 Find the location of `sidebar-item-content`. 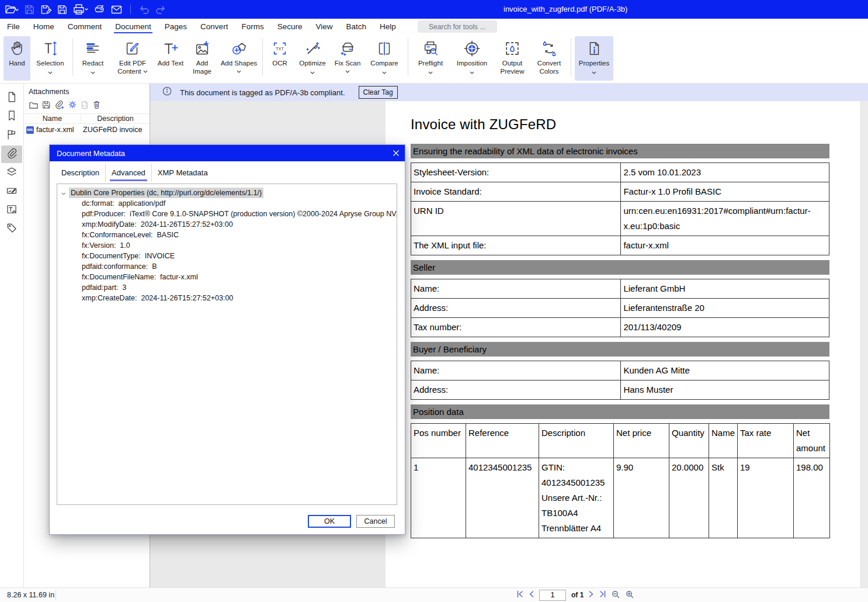

sidebar-item-content is located at coordinates (12, 210).